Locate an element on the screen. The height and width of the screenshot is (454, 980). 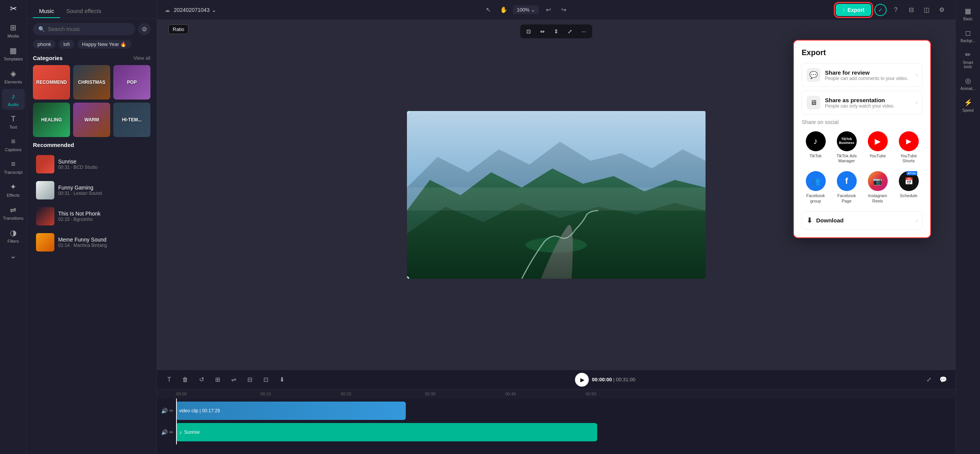
share-review-arrow: › is located at coordinates (916, 75).